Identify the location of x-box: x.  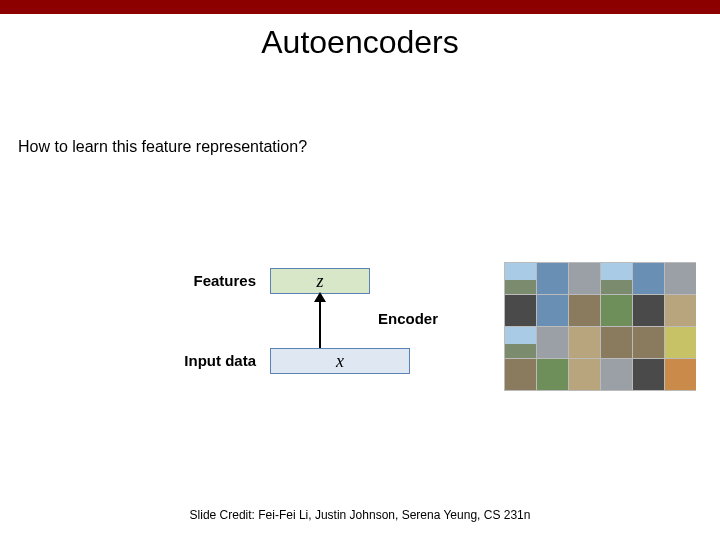
(340, 361).